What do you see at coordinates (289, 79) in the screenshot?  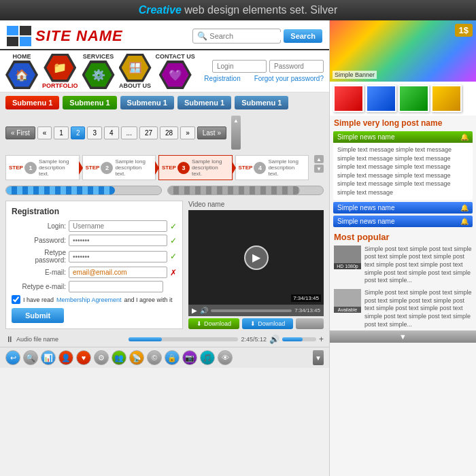 I see `forgot-password-link: Forgot your password?` at bounding box center [289, 79].